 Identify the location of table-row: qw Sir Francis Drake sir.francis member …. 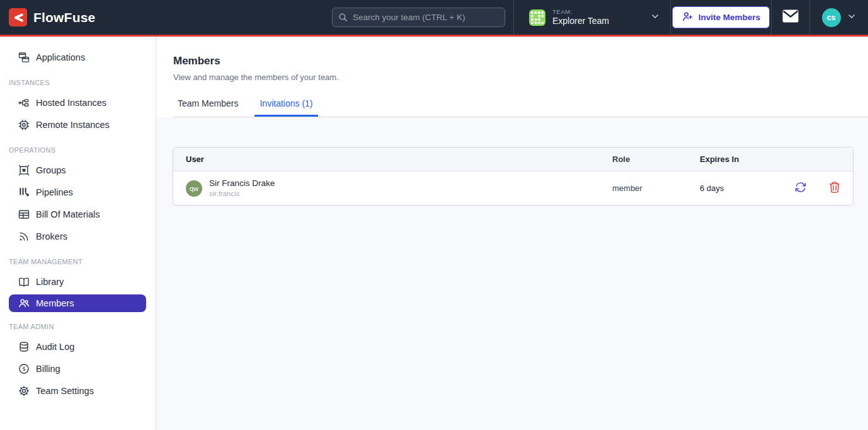
(513, 188).